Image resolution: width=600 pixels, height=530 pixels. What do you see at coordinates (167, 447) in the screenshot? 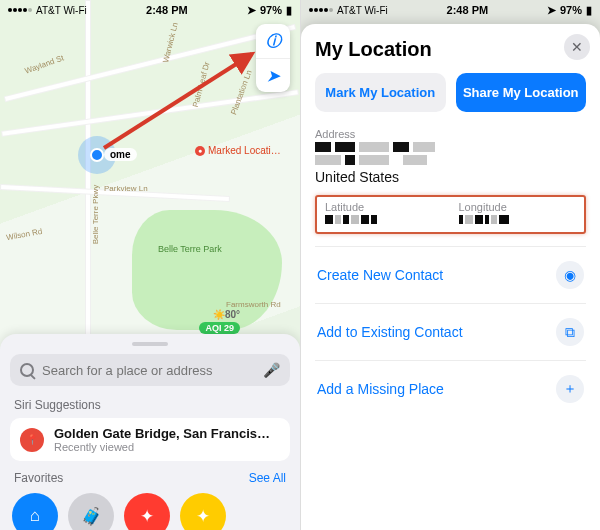
I see `suggestion-subtitle: Recently viewed` at bounding box center [167, 447].